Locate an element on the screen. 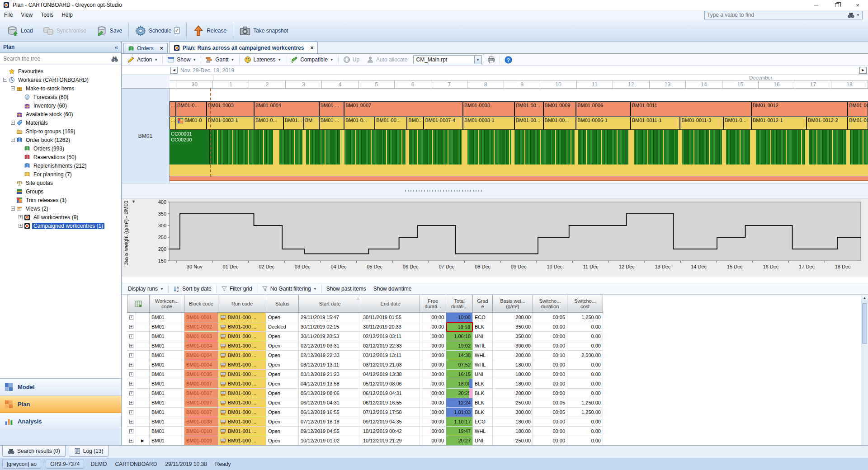 This screenshot has height=470, width=868. column-header-start: Start date△ is located at coordinates (330, 304).